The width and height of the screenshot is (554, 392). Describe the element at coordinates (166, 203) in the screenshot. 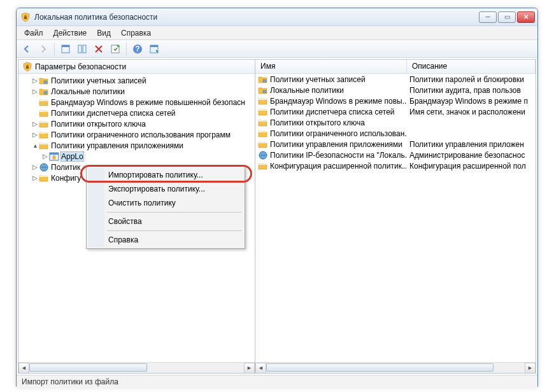

I see `menu-item: Очистить политику` at that location.